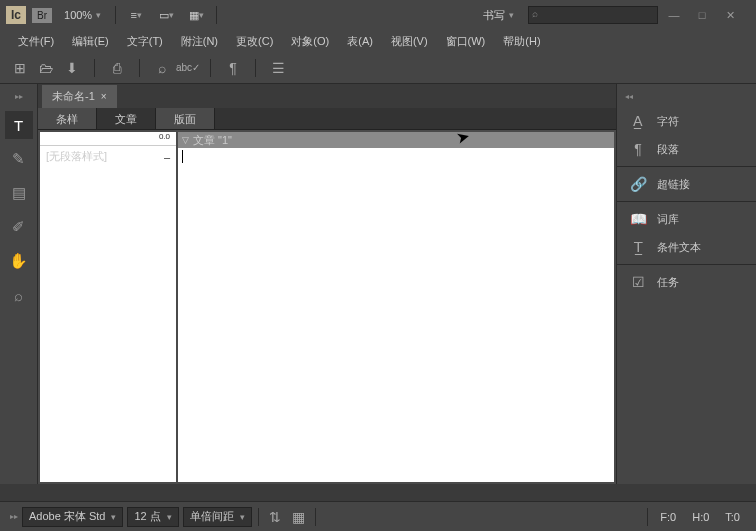  Describe the element at coordinates (19, 125) in the screenshot. I see `type-tool: T` at that location.